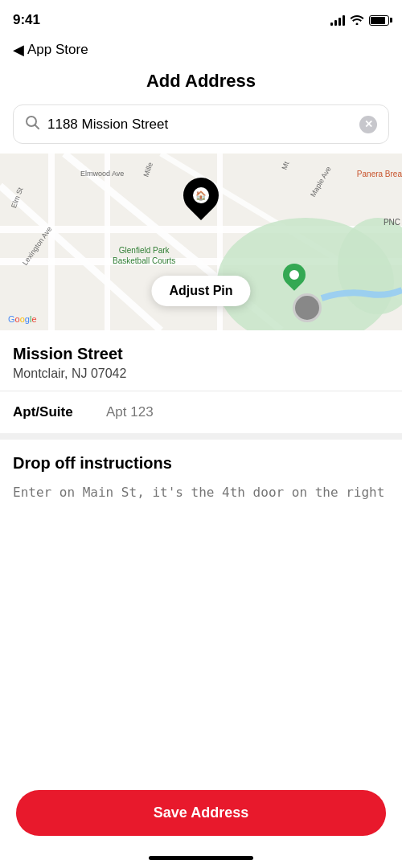 This screenshot has height=868, width=402. Describe the element at coordinates (102, 174) in the screenshot. I see `elmwood-ave-label: Elmwood Ave` at that location.